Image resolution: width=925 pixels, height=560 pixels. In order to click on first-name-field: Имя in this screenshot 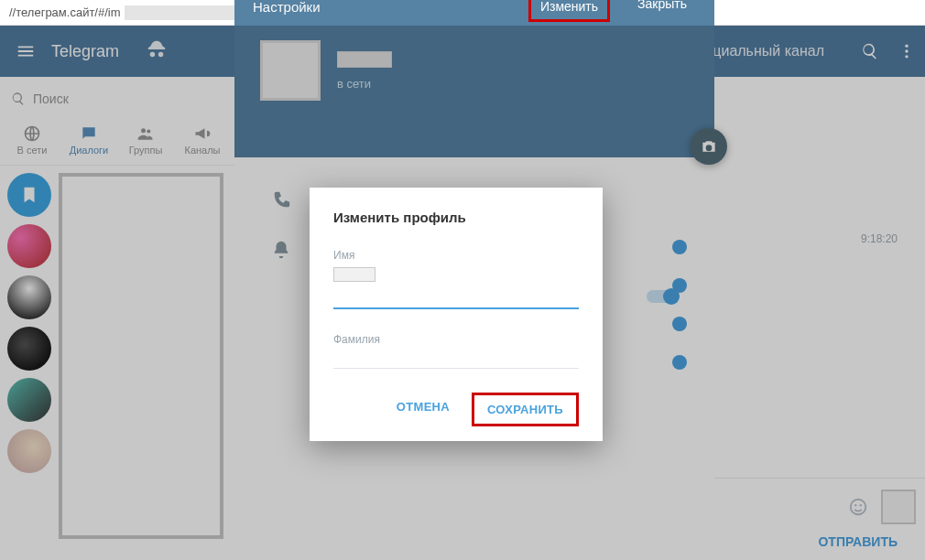, I will do `click(456, 279)`.